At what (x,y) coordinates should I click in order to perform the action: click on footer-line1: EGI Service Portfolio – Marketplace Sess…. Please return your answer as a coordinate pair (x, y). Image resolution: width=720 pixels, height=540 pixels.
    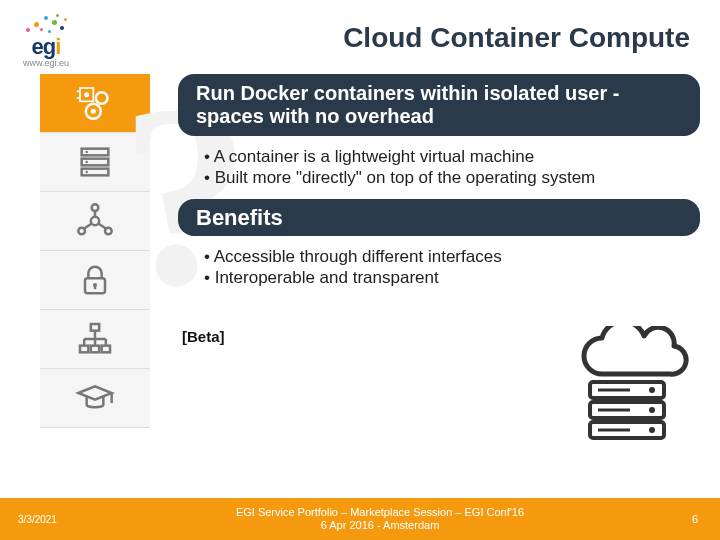
    Looking at the image, I should click on (380, 512).